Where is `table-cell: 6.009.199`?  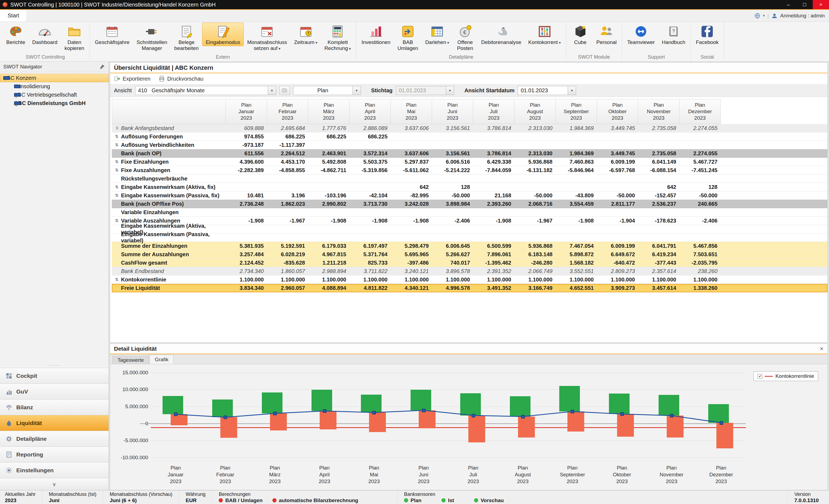
table-cell: 6.009.199 is located at coordinates (618, 162).